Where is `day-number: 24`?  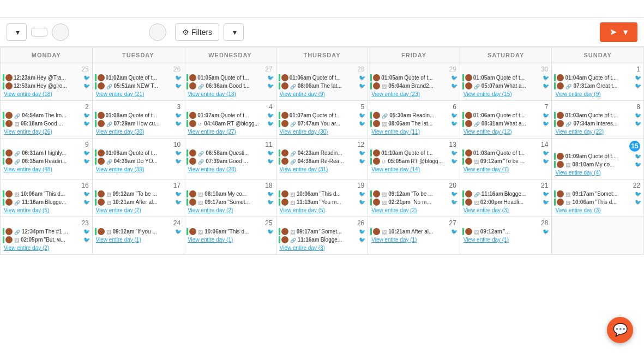 day-number: 24 is located at coordinates (139, 223).